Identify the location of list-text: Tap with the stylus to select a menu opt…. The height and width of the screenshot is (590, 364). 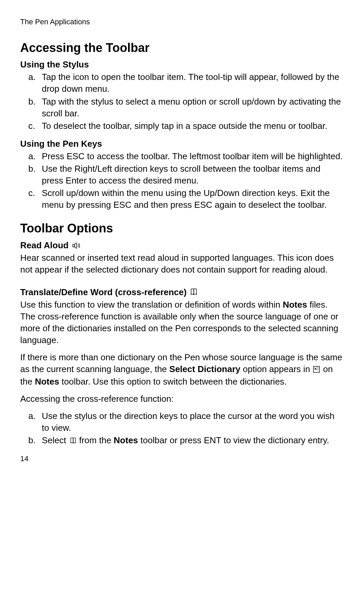
(191, 107).